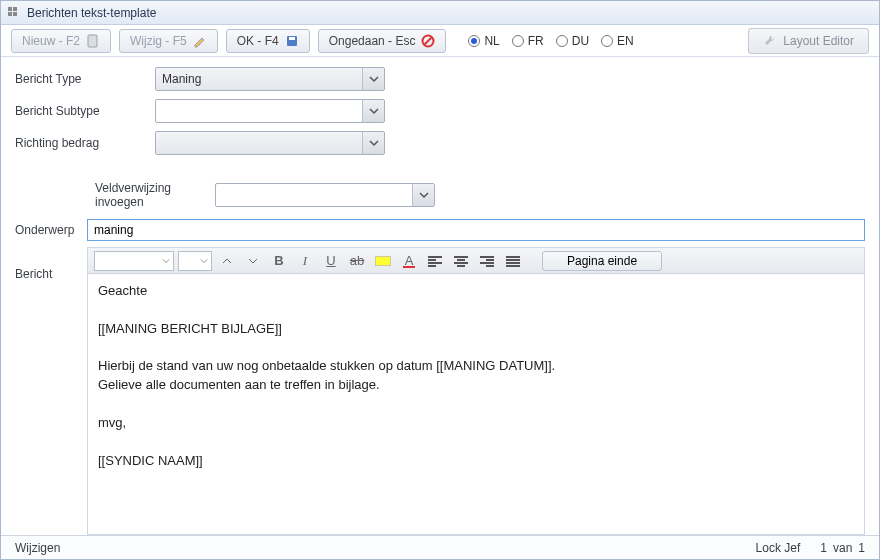 This screenshot has width=880, height=560. What do you see at coordinates (550, 41) in the screenshot?
I see `language-radio-group: NL FR DU EN` at bounding box center [550, 41].